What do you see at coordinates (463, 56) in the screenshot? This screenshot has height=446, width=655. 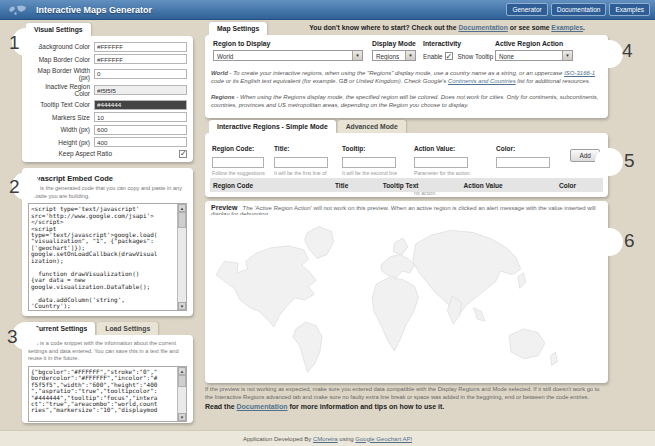 I see `interactivity-controls: Enable Show Tooltip` at bounding box center [463, 56].